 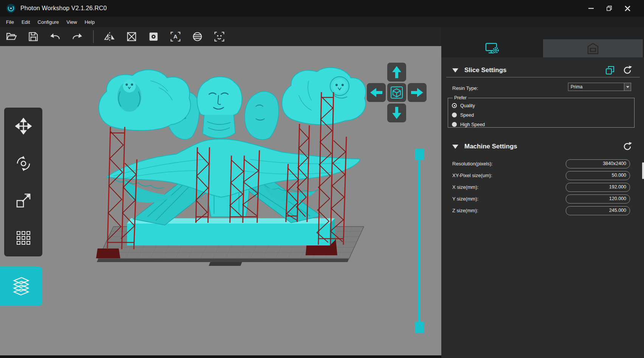 I want to click on tab-slice-settings, so click(x=492, y=48).